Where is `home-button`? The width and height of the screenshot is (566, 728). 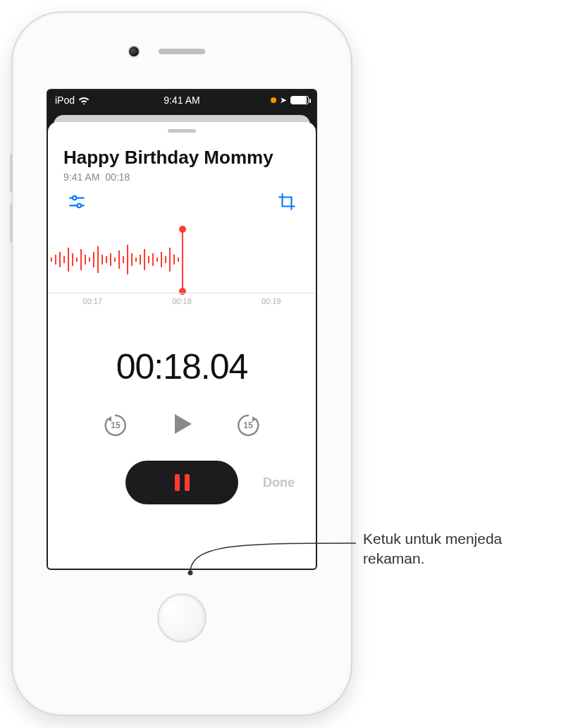
home-button is located at coordinates (182, 618).